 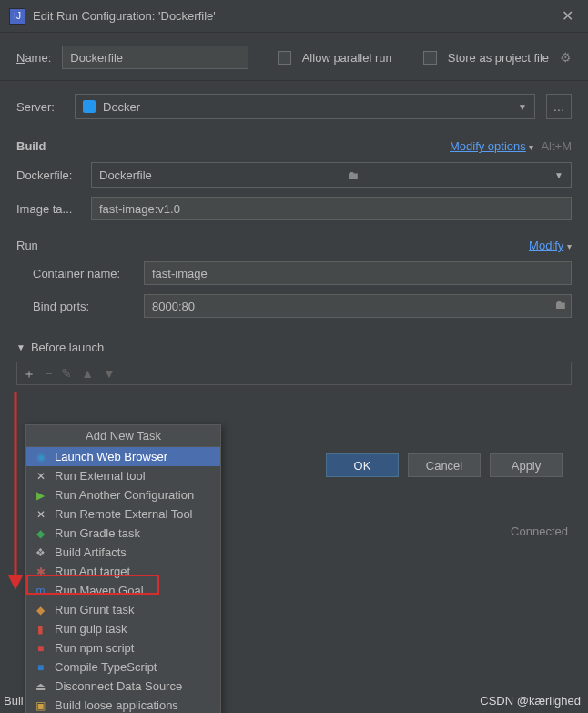 What do you see at coordinates (331, 175) in the screenshot?
I see `dockerfile-select: Dockerfile 🖿 ▼` at bounding box center [331, 175].